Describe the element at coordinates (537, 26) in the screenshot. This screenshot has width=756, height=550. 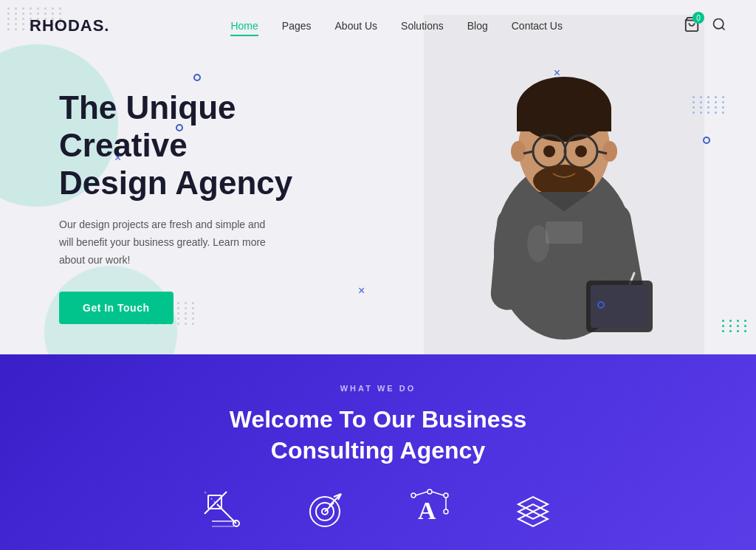
I see `nav-item-contact: Contact Us` at that location.